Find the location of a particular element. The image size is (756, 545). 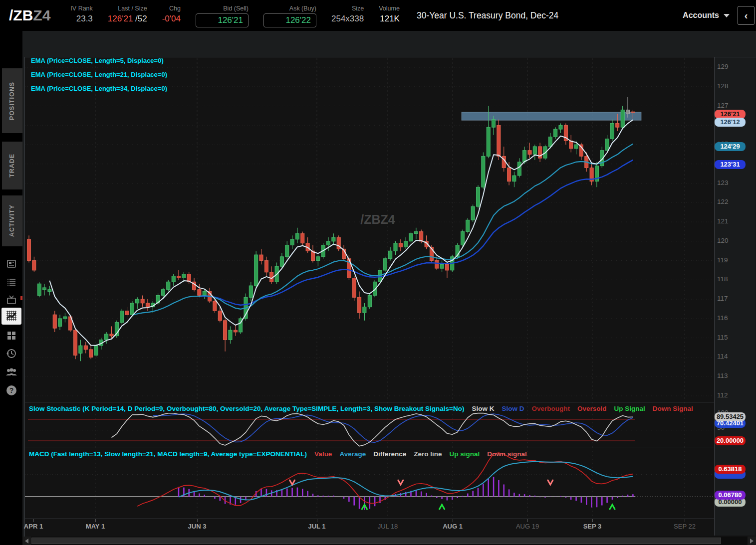

header-field-label: Ask (Buy) is located at coordinates (303, 8).